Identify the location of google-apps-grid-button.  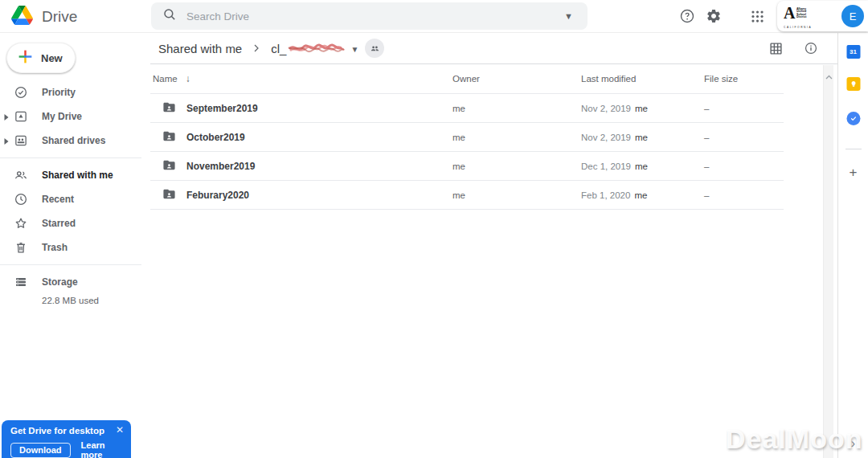
(757, 16).